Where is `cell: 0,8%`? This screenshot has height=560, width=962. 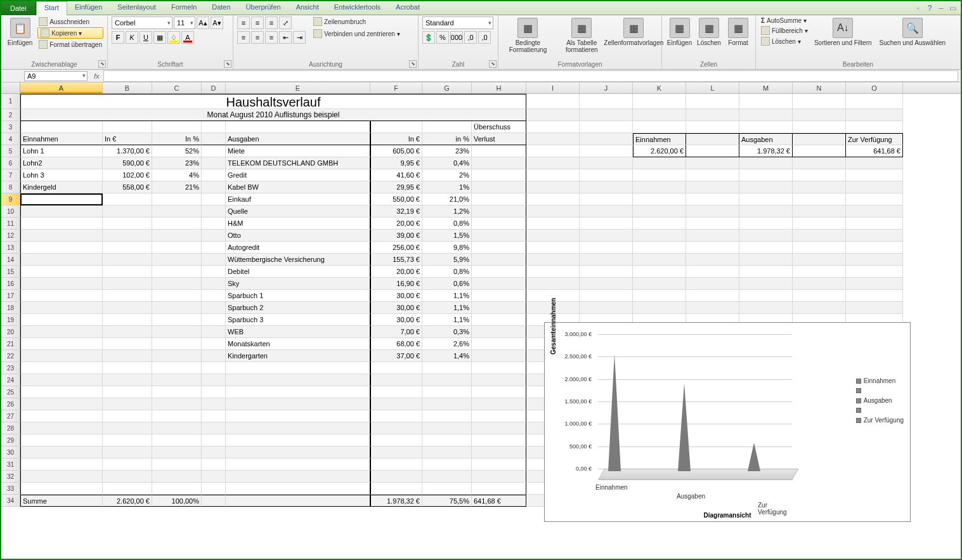 cell: 0,8% is located at coordinates (447, 271).